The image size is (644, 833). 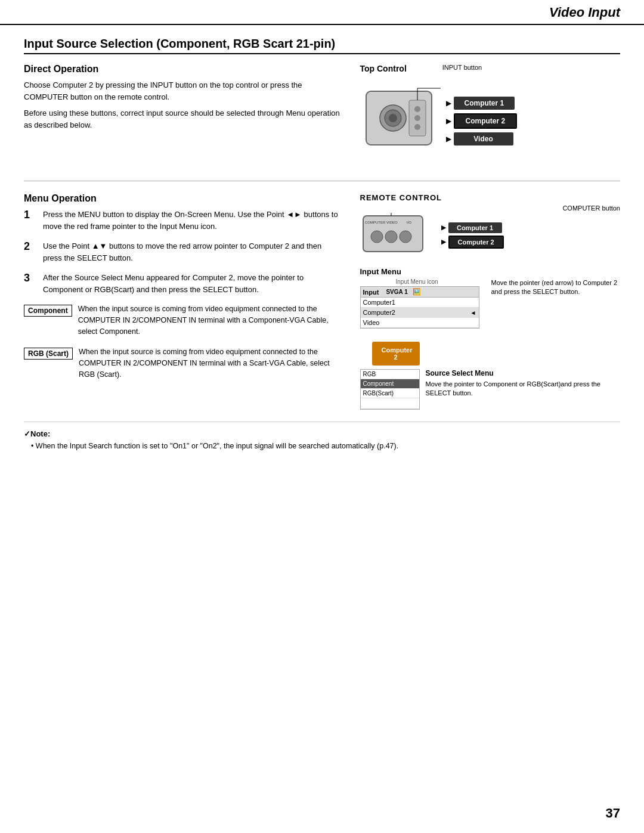 I want to click on remote-computer1: Computer 1, so click(x=475, y=228).